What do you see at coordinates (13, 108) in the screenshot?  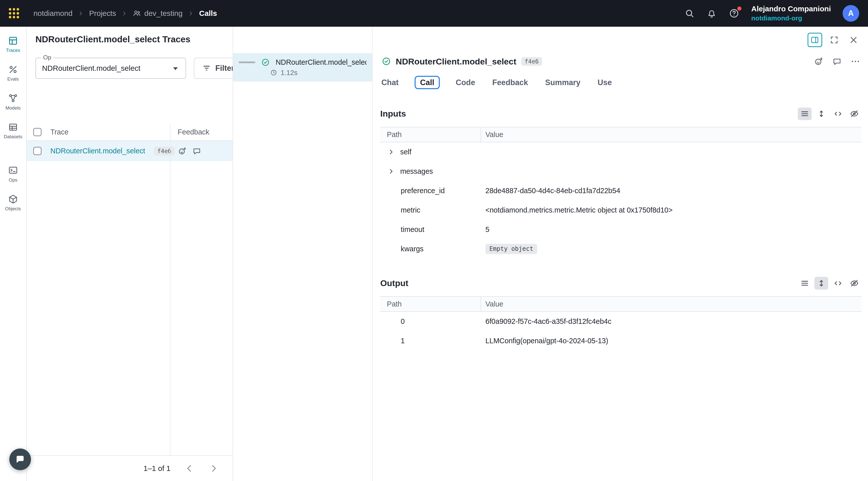 I see `rail-label-models: Models` at bounding box center [13, 108].